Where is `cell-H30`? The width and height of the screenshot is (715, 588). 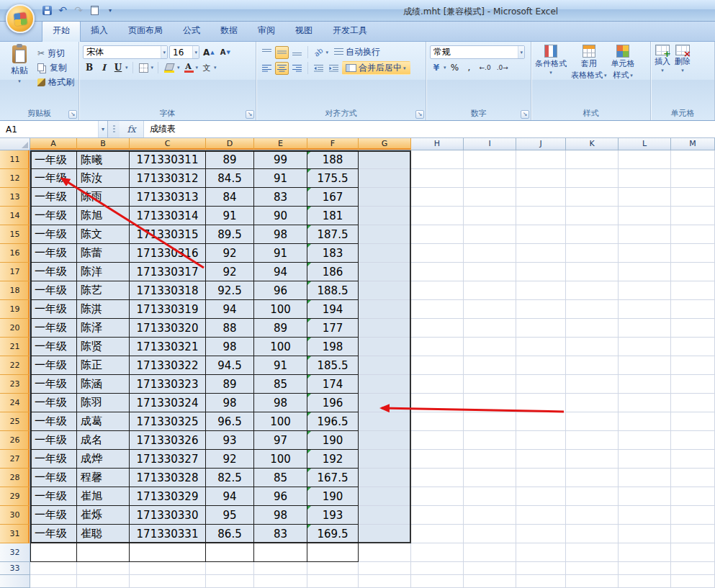
cell-H30 is located at coordinates (438, 515).